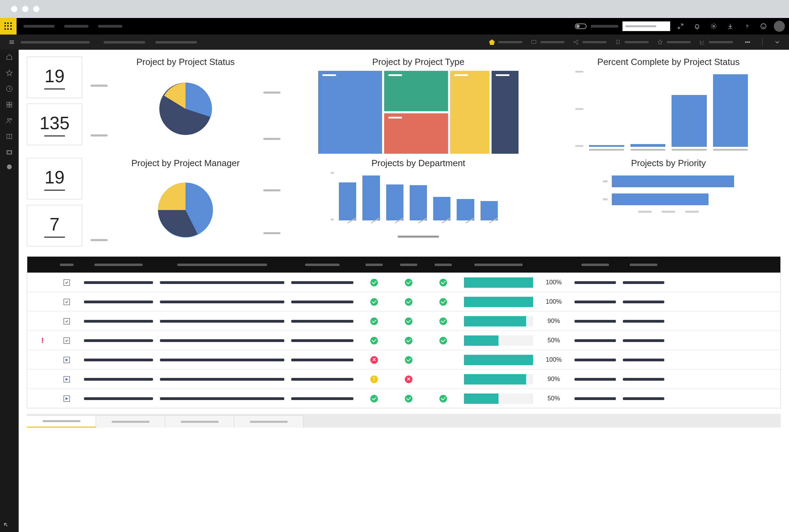  Describe the element at coordinates (581, 26) in the screenshot. I see `toggle-switch` at that location.